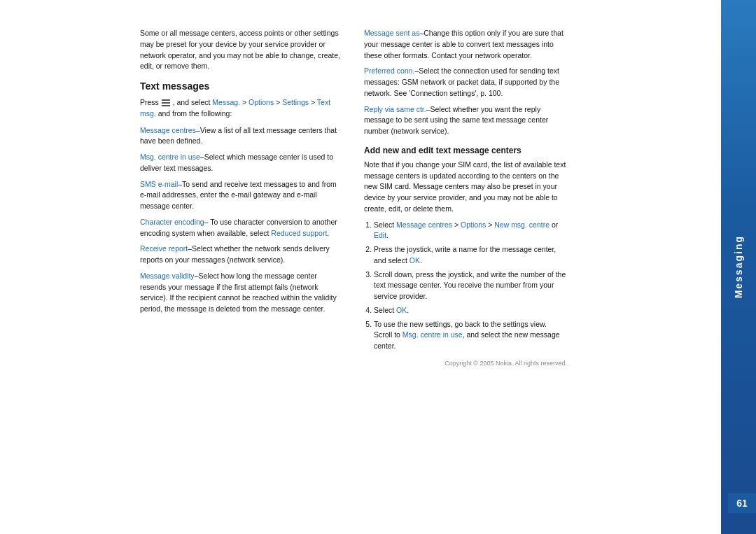  I want to click on step-1: Select Message centres > Options > New m…, so click(470, 231).